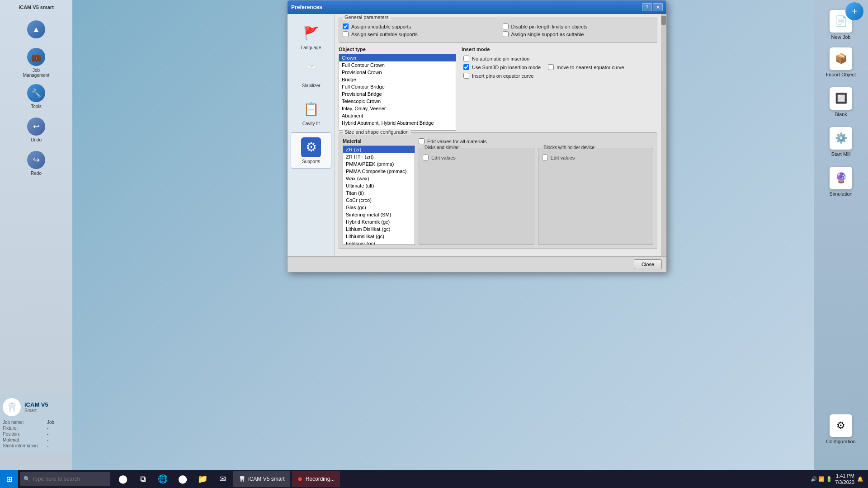  What do you see at coordinates (36, 63) in the screenshot?
I see `sidebar-item-job-management: 💼 Job Management` at bounding box center [36, 63].